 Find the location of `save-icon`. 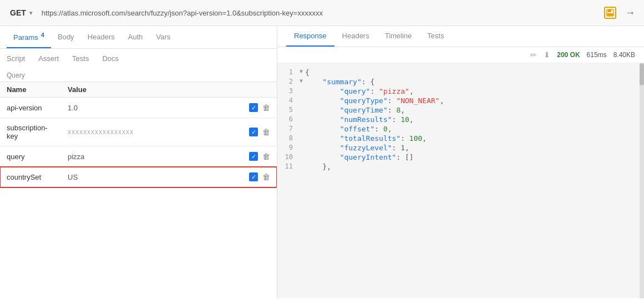

save-icon is located at coordinates (610, 13).